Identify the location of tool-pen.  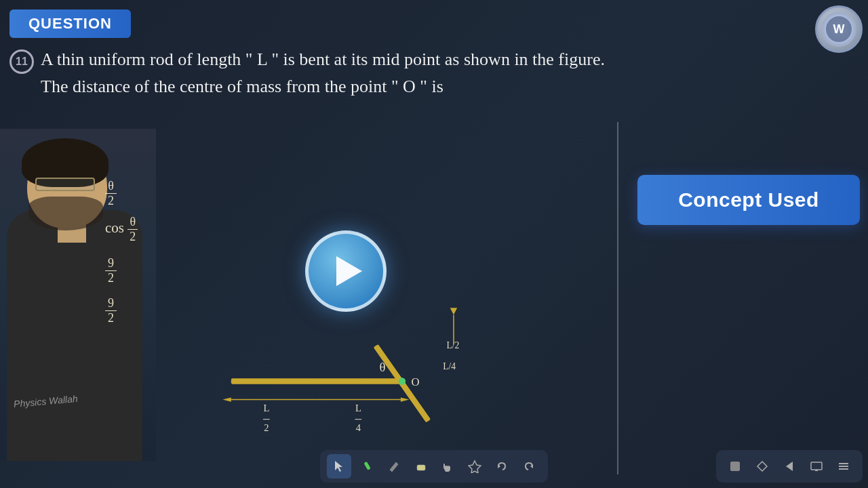
(366, 466).